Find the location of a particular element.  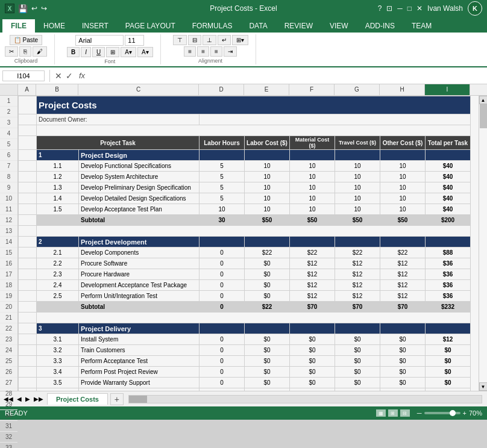

tab-insert: INSERT is located at coordinates (95, 26).